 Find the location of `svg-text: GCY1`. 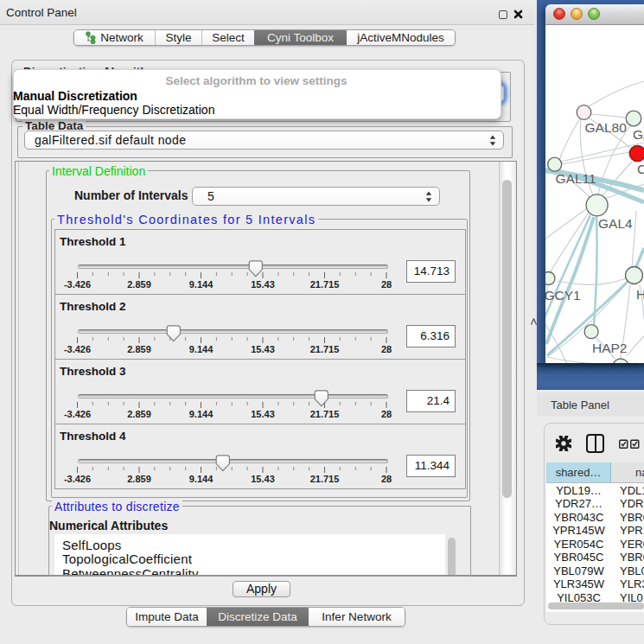

svg-text: GCY1 is located at coordinates (564, 296).